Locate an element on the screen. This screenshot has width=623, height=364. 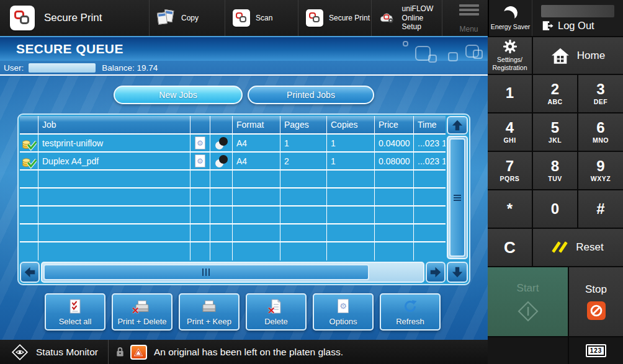
moon-icon is located at coordinates (510, 12).